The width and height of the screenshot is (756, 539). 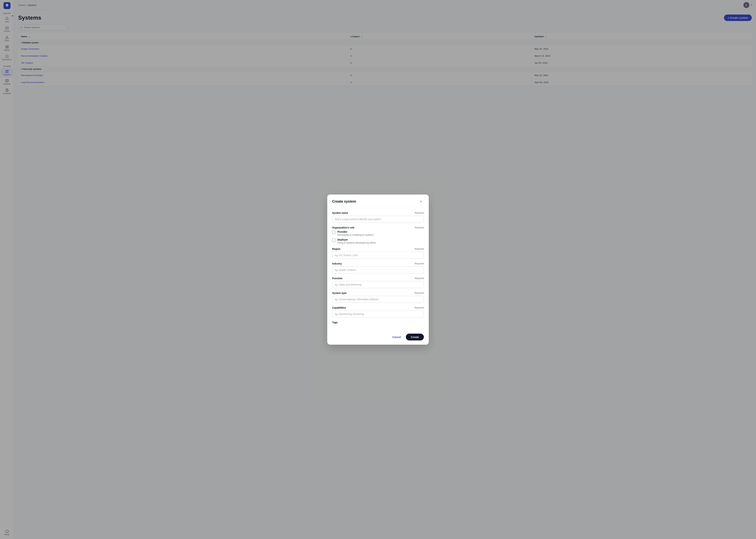 What do you see at coordinates (378, 264) in the screenshot?
I see `industry-label: Industry Required` at bounding box center [378, 264].